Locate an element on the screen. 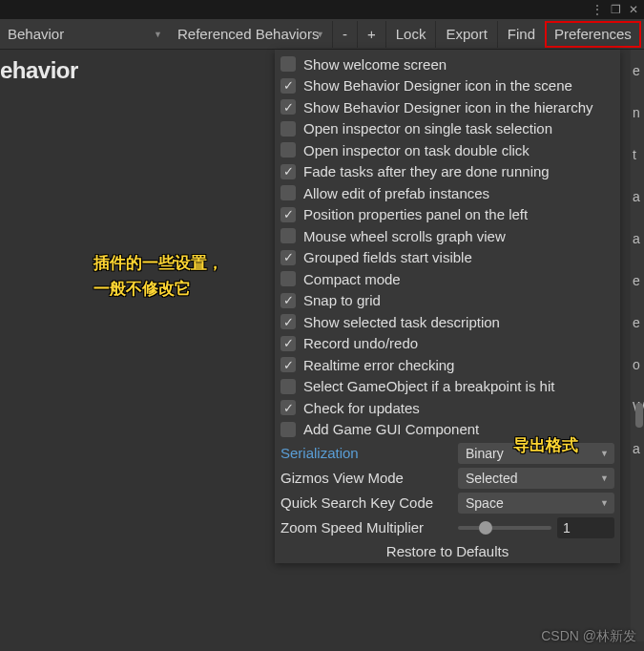  toolbar: Behavior ▼ Referenced Behaviors ▼ - + Lo… is located at coordinates (322, 34).